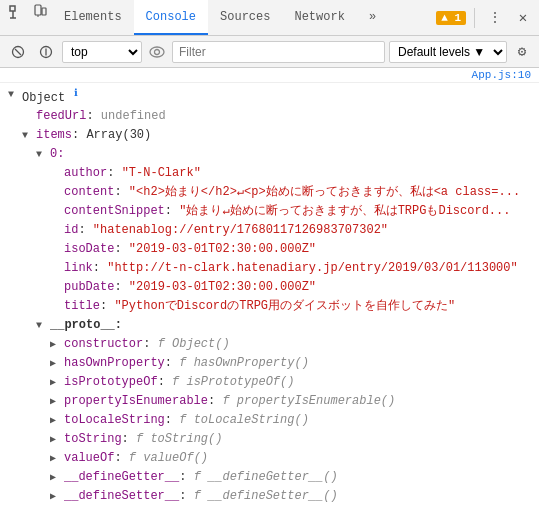 The width and height of the screenshot is (539, 516). What do you see at coordinates (502, 75) in the screenshot?
I see `source-link: App.js:10` at bounding box center [502, 75].